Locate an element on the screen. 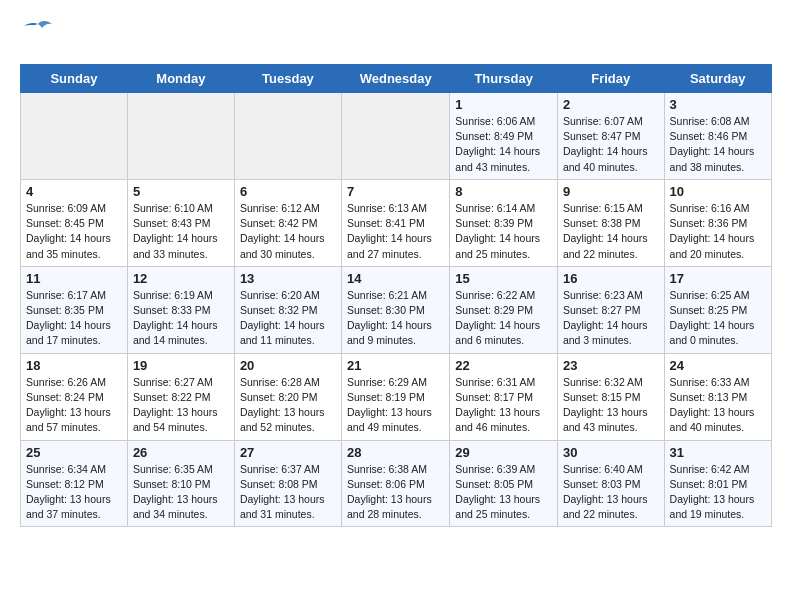  calendar-cell: 19Sunrise: 6:27 AMSunset: 8:22 PMDayligh… is located at coordinates (180, 396).